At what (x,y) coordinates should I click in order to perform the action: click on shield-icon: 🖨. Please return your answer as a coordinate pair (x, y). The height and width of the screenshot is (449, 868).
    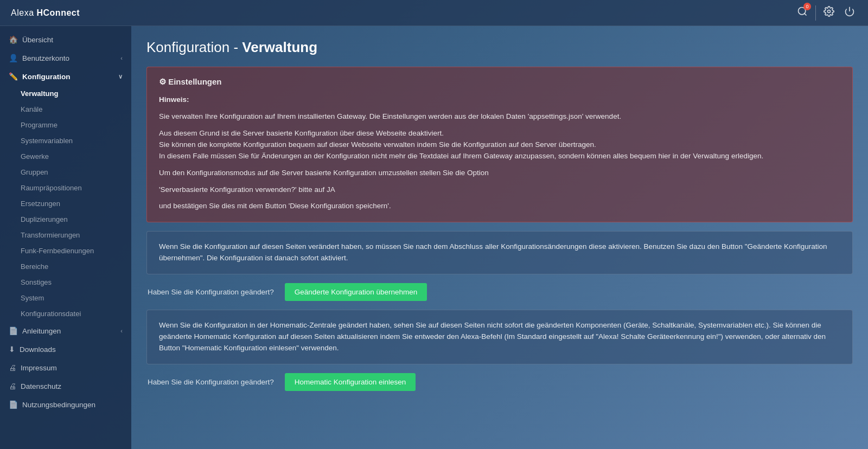
    Looking at the image, I should click on (12, 386).